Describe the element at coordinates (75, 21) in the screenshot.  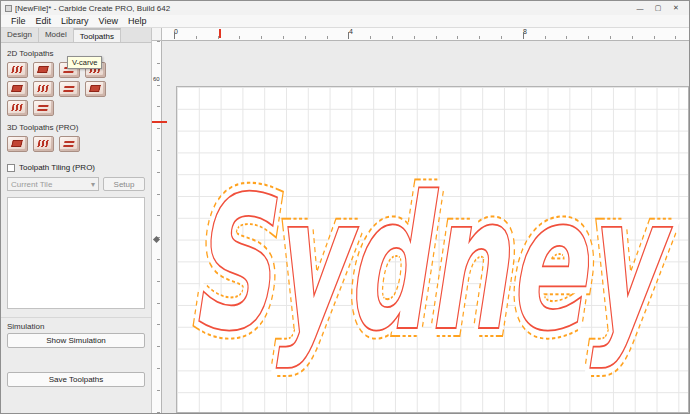
I see `menu-library: Library` at that location.